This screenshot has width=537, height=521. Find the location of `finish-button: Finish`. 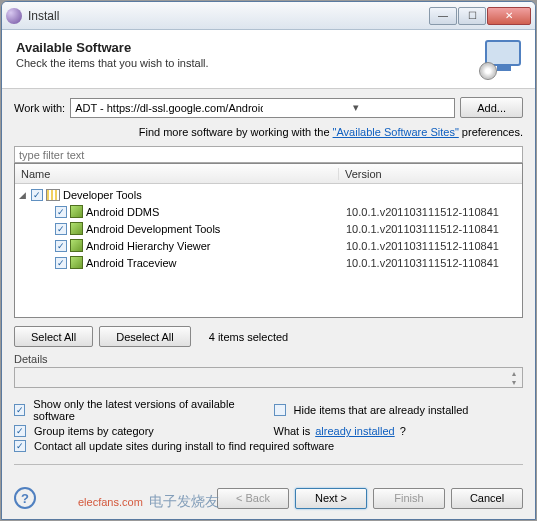

finish-button: Finish is located at coordinates (409, 498).